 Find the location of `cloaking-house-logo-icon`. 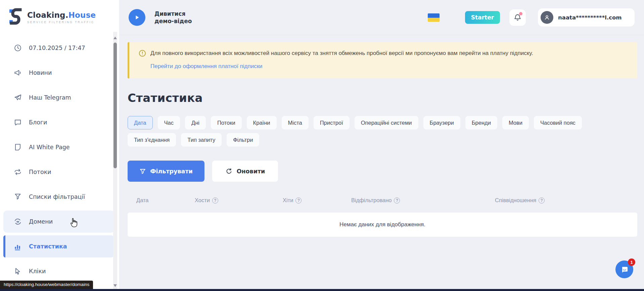

cloaking-house-logo-icon is located at coordinates (16, 17).